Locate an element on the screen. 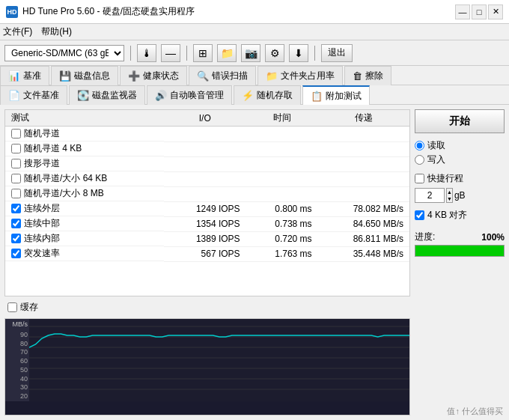  test-name: 连续外层 is located at coordinates (42, 208).